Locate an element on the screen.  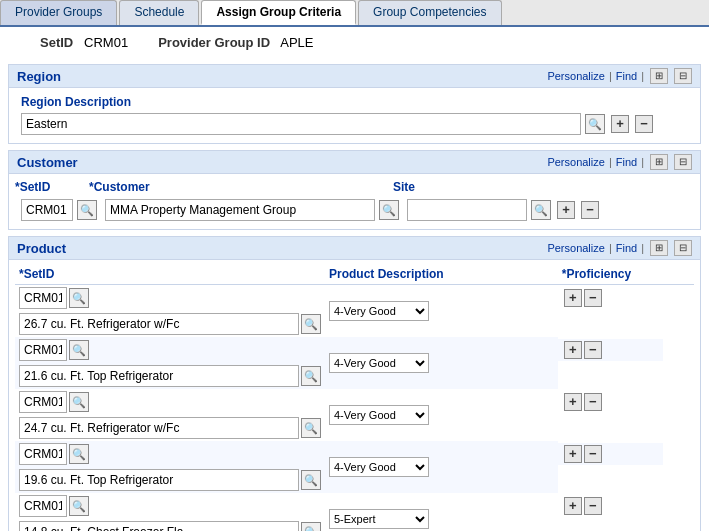
product-th-desc: Product Description is located at coordinates (442, 274).